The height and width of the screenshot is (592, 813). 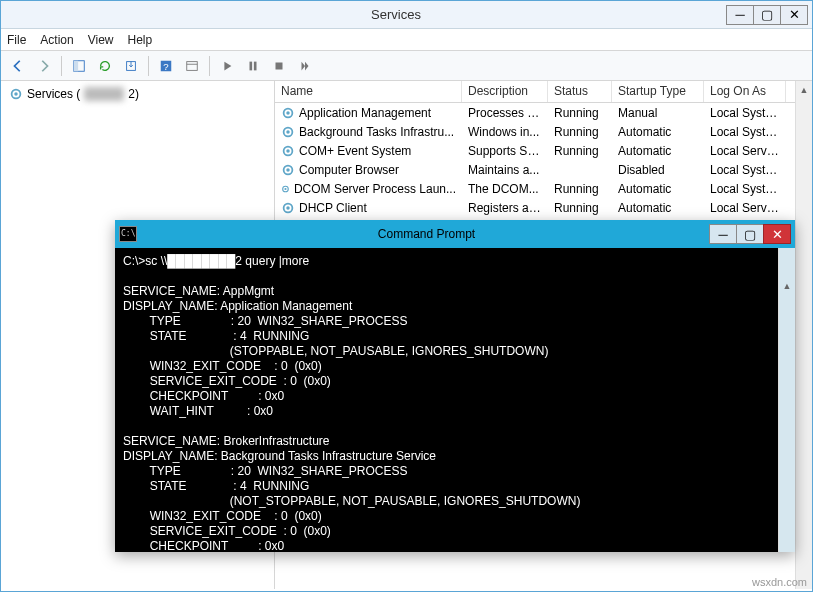 I want to click on pause-service-button, so click(x=253, y=66).